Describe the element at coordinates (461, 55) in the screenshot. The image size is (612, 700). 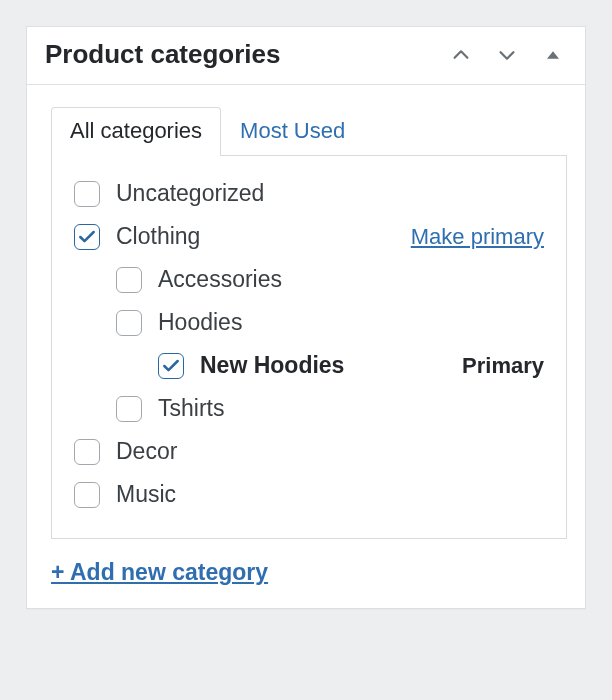
I see `chevron-up-icon` at that location.